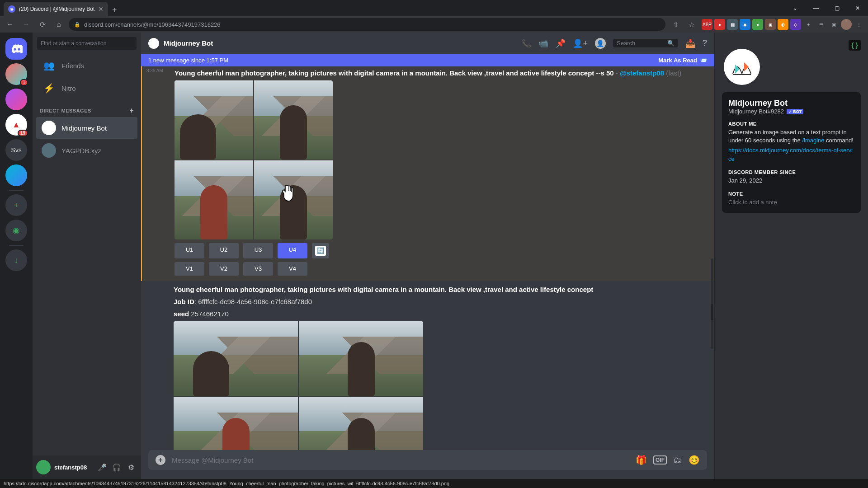  Describe the element at coordinates (87, 66) in the screenshot. I see `friends-tab: 👥 Friends` at that location.